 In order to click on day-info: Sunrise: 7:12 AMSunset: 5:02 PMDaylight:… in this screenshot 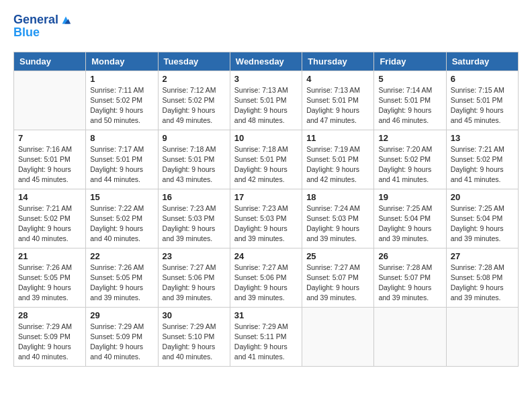, I will do `click(194, 106)`.